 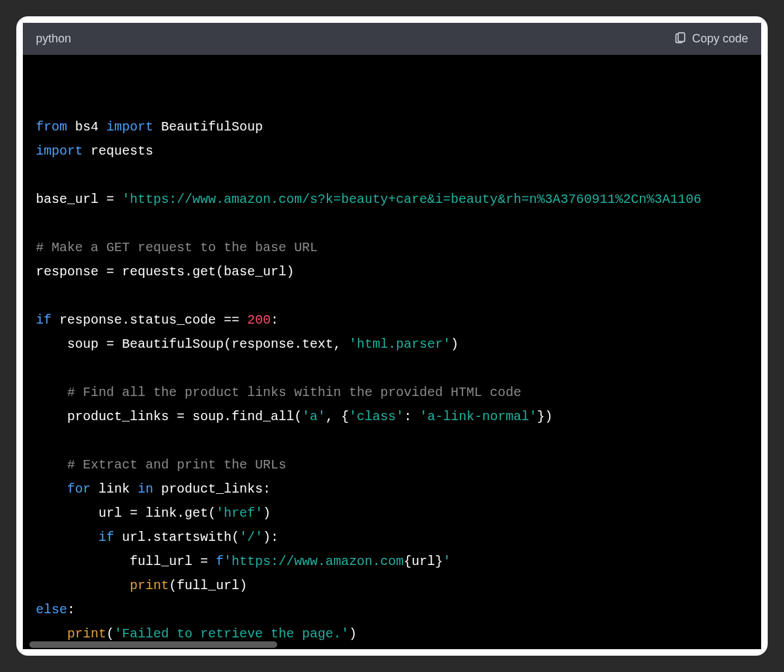 What do you see at coordinates (392, 465) in the screenshot?
I see `code-line: # Extract and print the URLs` at bounding box center [392, 465].